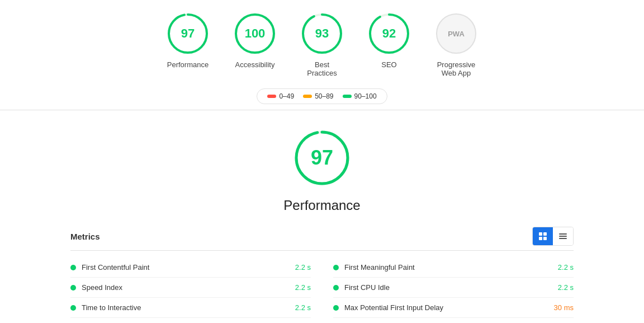 The image size is (644, 323). What do you see at coordinates (255, 40) in the screenshot?
I see `score-item-accessibility: 100 Accessibility` at bounding box center [255, 40].